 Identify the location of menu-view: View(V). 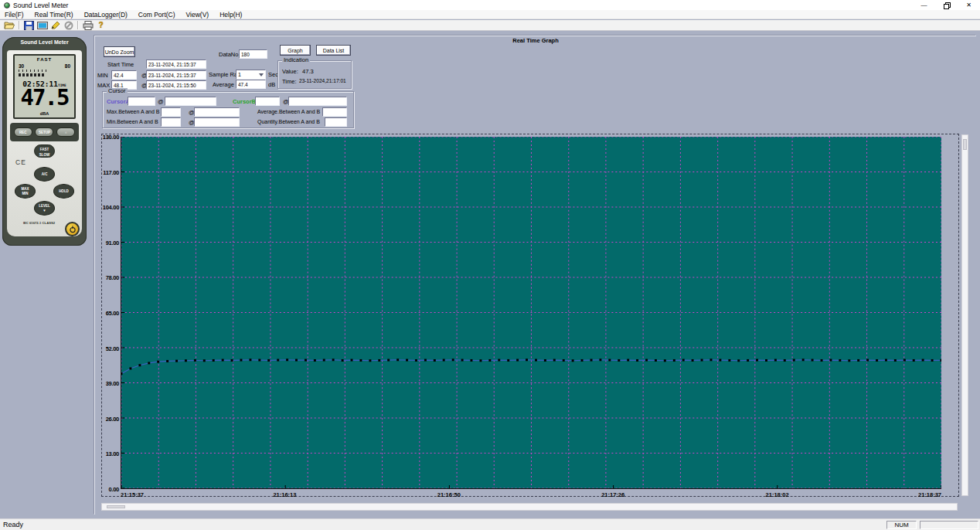
(199, 15).